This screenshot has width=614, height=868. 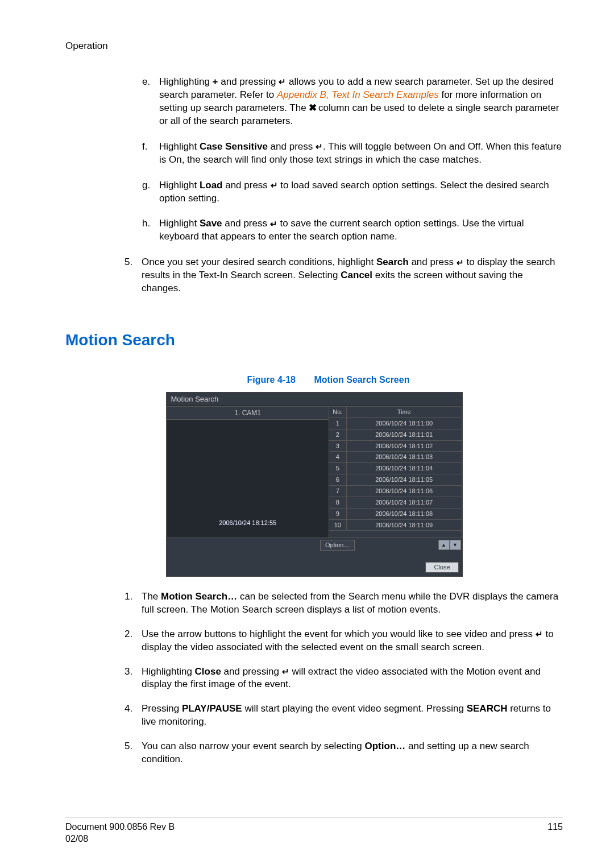 I want to click on text: The, so click(x=151, y=596).